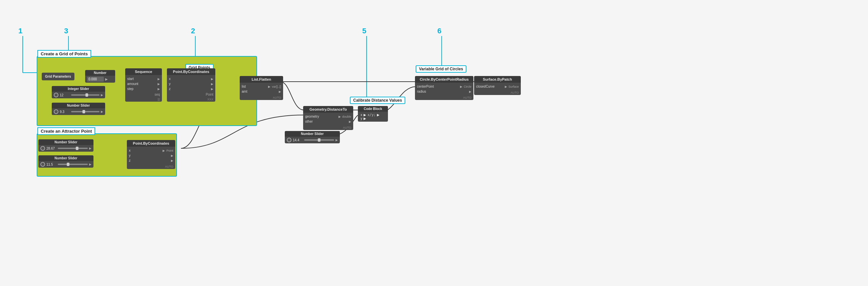 Image resolution: width=868 pixels, height=286 pixels. I want to click on lf-row-amt: amt ▶, so click(261, 92).